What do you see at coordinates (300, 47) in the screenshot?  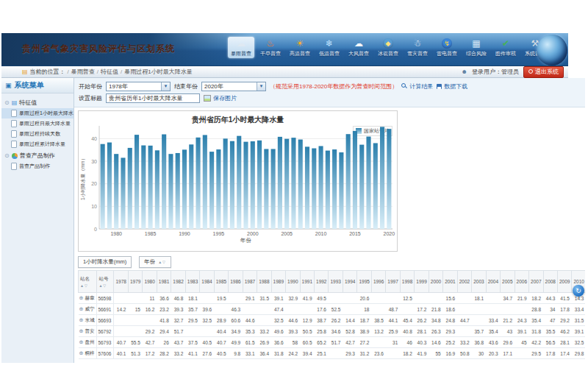 I see `nav-item-heat: ☀高温普查` at bounding box center [300, 47].